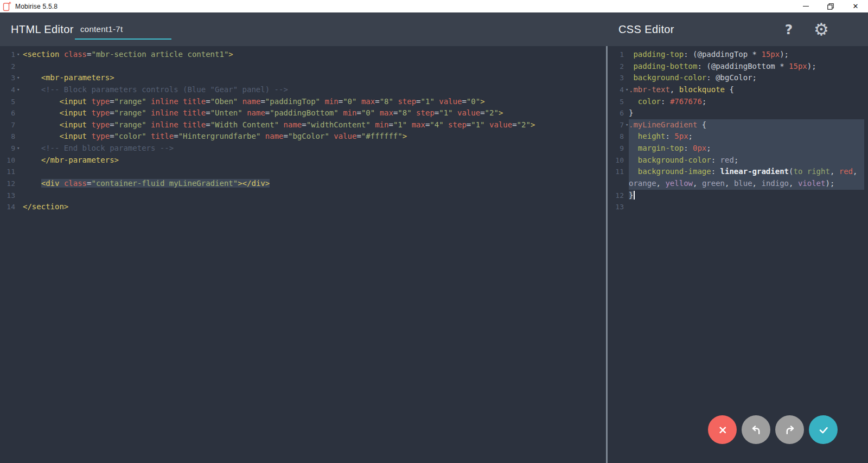 This screenshot has width=868, height=463. Describe the element at coordinates (434, 29) in the screenshot. I see `editor-header: HTML Editor content1-7t CSS Editor ? ⚙` at that location.